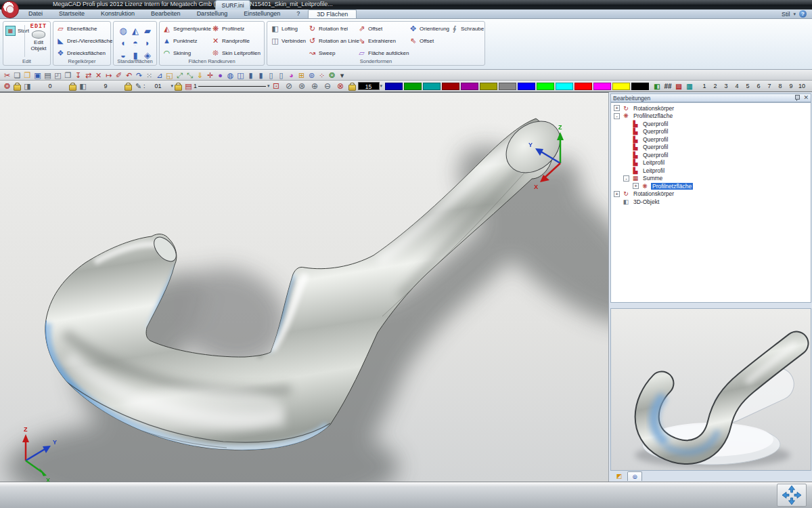 This screenshot has height=508, width=812. Describe the element at coordinates (383, 41) in the screenshot. I see `extract-button: ⇘Extrahieren` at that location.